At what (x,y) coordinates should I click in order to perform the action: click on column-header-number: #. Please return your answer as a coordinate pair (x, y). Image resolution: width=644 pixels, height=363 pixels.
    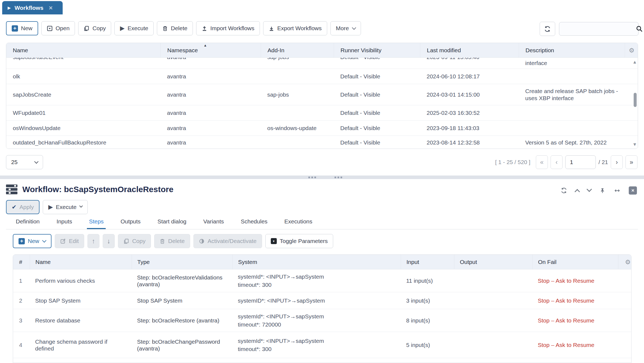
    Looking at the image, I should click on (21, 262).